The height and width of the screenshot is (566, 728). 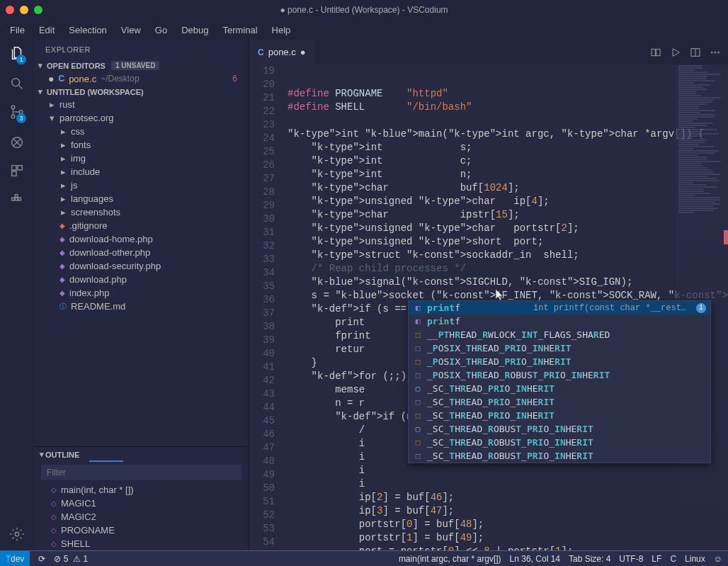 What do you see at coordinates (17, 171) in the screenshot?
I see `extensions-icon` at bounding box center [17, 171].